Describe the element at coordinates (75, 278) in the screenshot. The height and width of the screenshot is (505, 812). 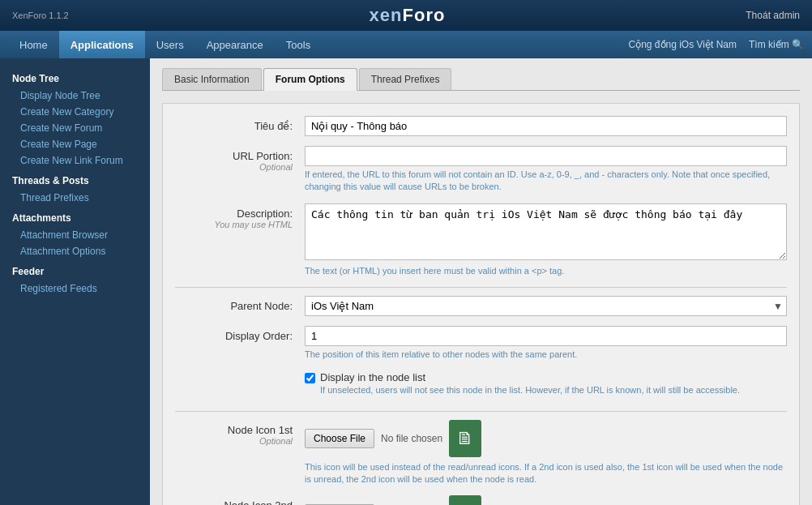
I see `sidebar-section-feeder: Feeder Registered Feeds` at that location.